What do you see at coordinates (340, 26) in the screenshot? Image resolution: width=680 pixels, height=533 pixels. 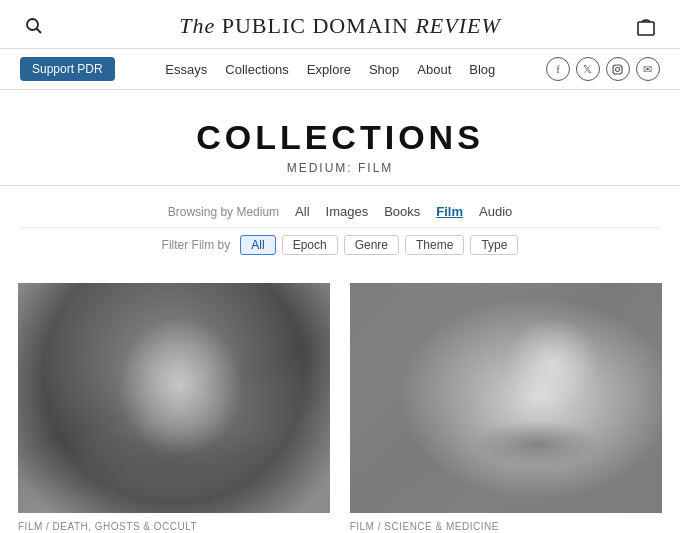 I see `site-logo: The PUBLIC DOMAIN REVIEW` at bounding box center [340, 26].